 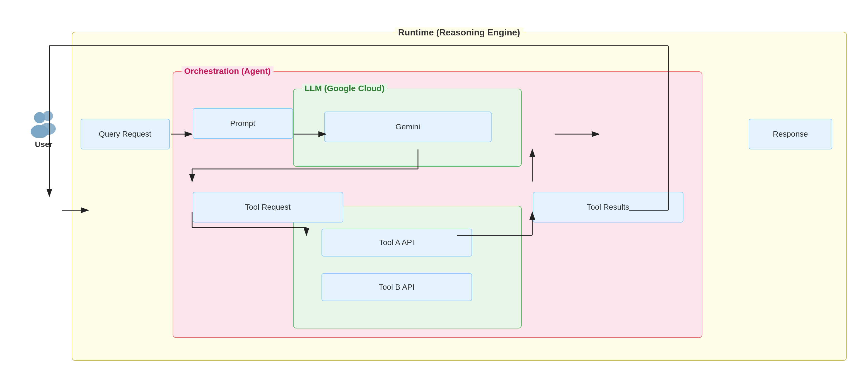 I want to click on user-label: User, so click(x=43, y=144).